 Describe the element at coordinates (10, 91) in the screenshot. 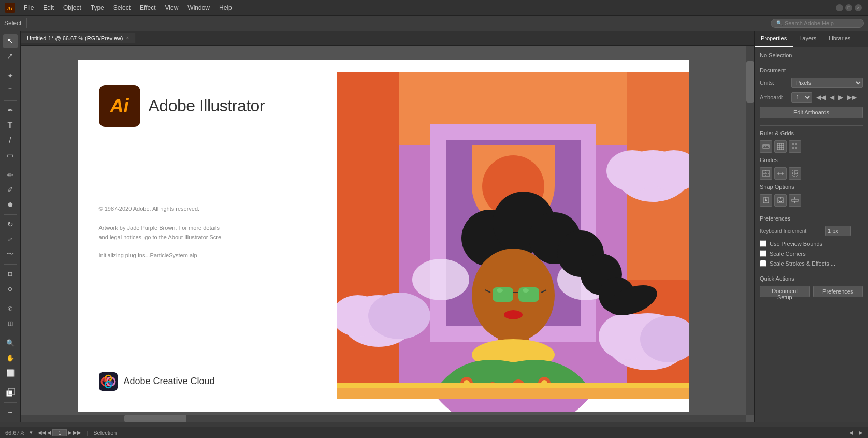

I see `lasso-btn: ⌒` at that location.